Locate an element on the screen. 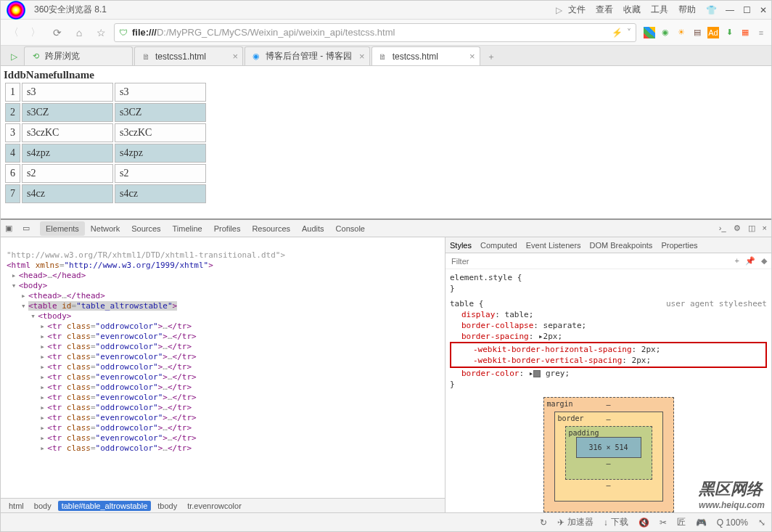 This screenshot has width=772, height=532. ext-menu-icon: ≡ is located at coordinates (761, 33).